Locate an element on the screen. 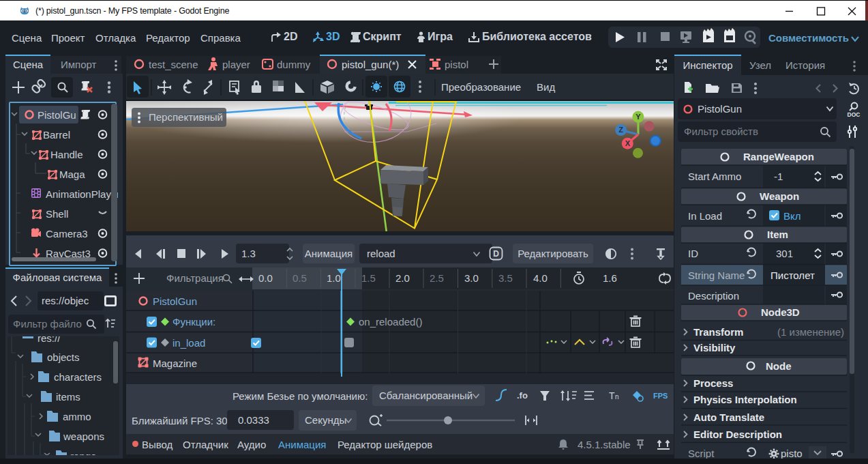 The height and width of the screenshot is (464, 868). svg-text: .fo is located at coordinates (522, 396).